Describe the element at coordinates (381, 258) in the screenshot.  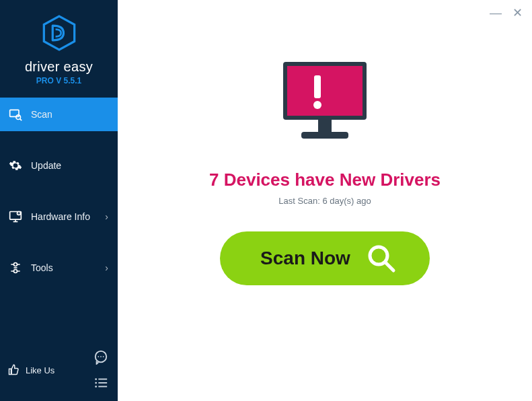
I see `magnifier-icon` at that location.